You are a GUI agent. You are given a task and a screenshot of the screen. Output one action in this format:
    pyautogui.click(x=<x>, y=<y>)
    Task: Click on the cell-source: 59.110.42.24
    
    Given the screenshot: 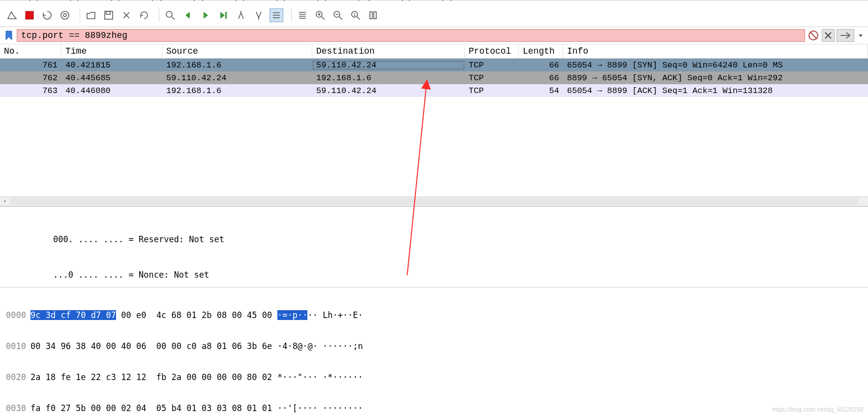 What is the action you would take?
    pyautogui.click(x=237, y=78)
    